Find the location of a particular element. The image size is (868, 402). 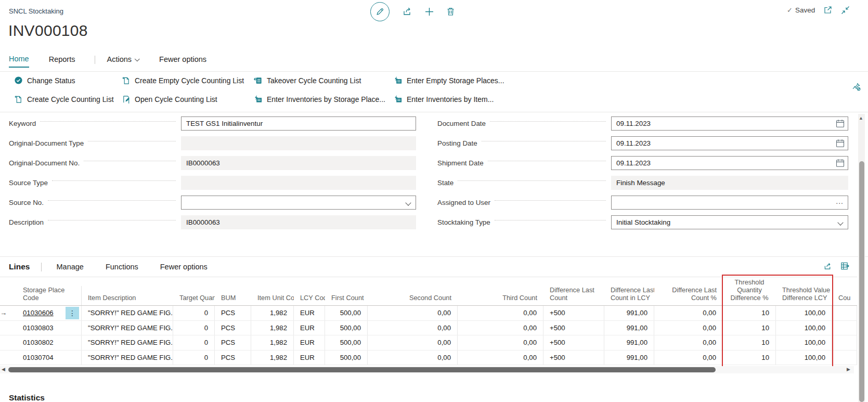

field-value: Initial Stocktaking is located at coordinates (643, 223).